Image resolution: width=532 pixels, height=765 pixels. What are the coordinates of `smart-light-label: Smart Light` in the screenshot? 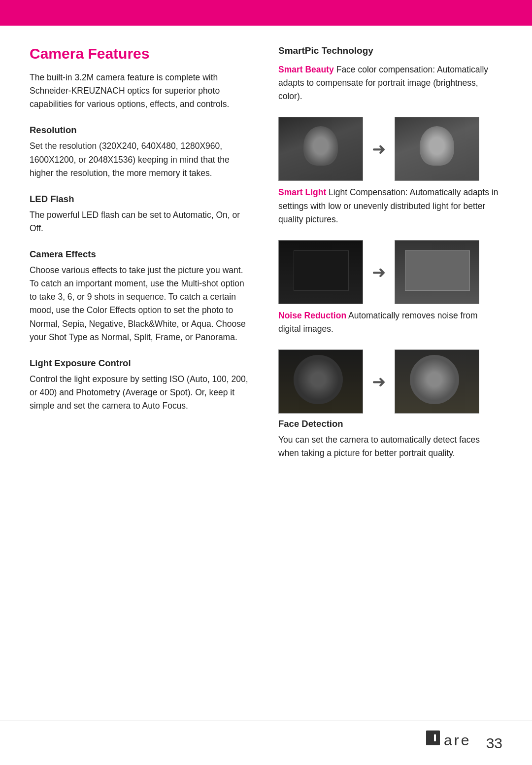 It's located at (302, 192).